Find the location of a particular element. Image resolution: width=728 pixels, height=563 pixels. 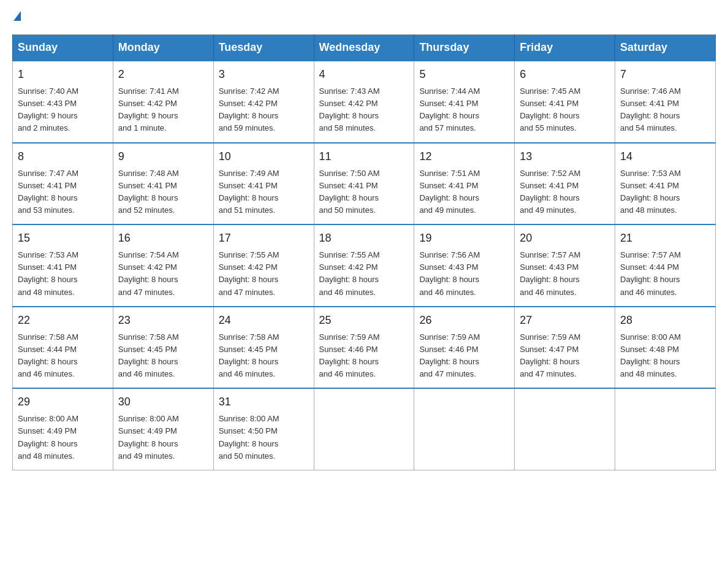

day-info: Sunrise: 7:43 AMSunset: 4:42 PMDaylight:… is located at coordinates (349, 109).